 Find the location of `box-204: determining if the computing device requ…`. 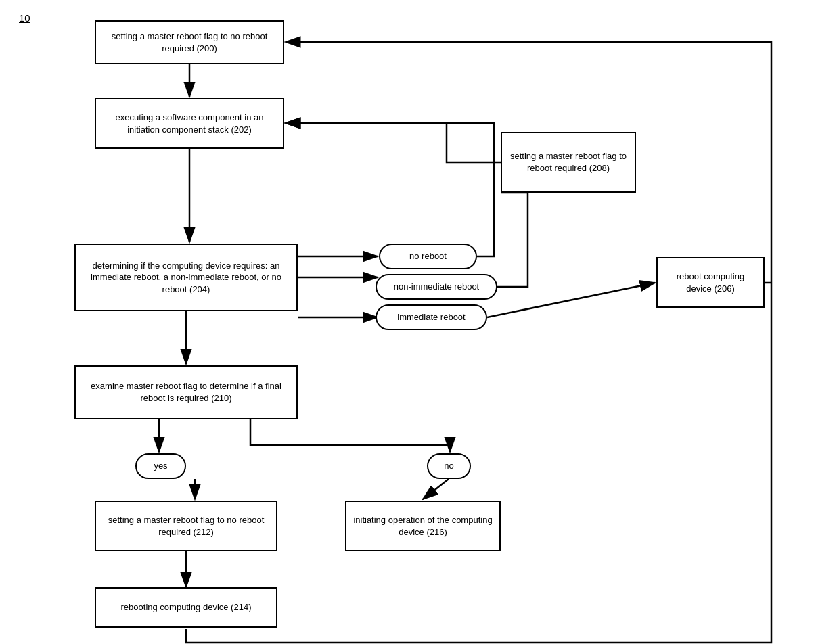

box-204: determining if the computing device requ… is located at coordinates (186, 277).